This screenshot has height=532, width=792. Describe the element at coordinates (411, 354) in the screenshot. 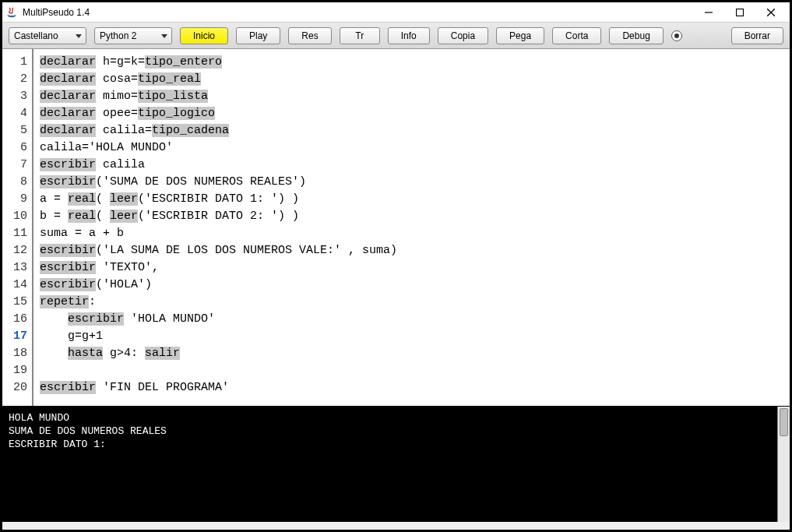

I see `code-line: hasta g>4: salir` at that location.